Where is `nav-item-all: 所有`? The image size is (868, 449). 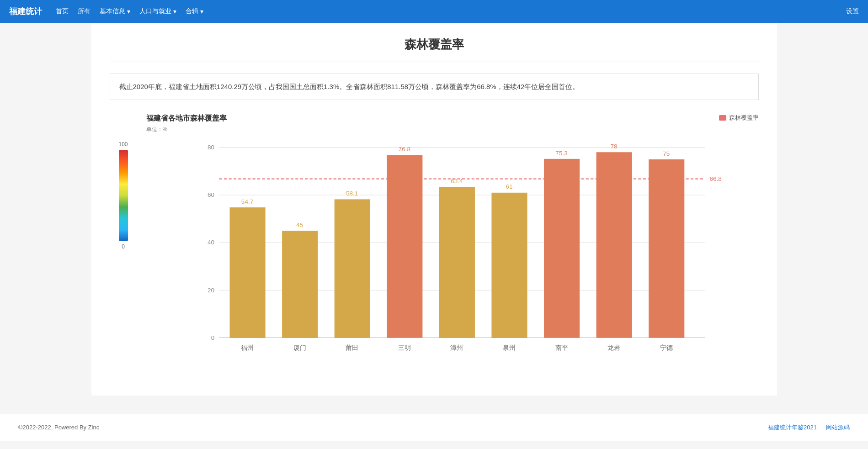 nav-item-all: 所有 is located at coordinates (84, 11).